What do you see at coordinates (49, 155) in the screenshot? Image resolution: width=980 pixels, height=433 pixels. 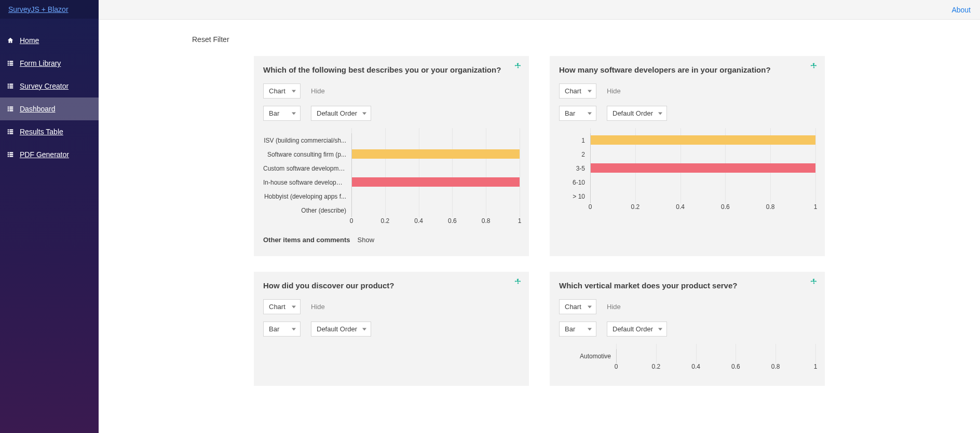 I see `sidebar-item-pdf-generator: PDF Generator` at bounding box center [49, 155].